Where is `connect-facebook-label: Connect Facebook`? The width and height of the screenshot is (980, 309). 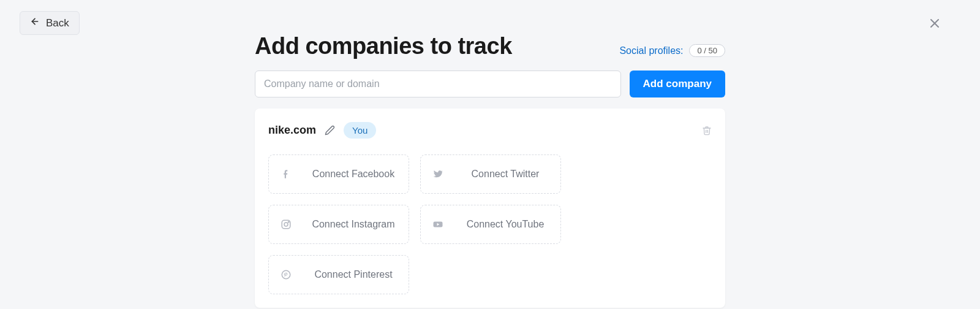
connect-facebook-label: Connect Facebook is located at coordinates (353, 174).